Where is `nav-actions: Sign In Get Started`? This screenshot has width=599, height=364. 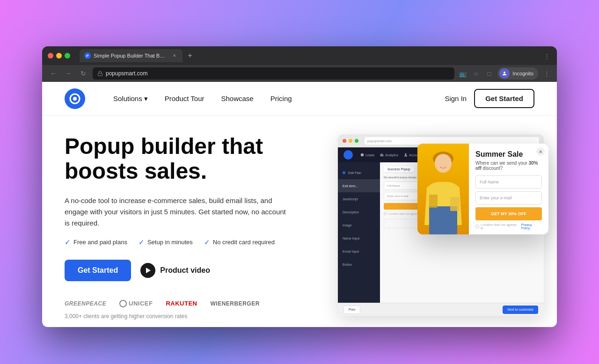 nav-actions: Sign In Get Started is located at coordinates (489, 98).